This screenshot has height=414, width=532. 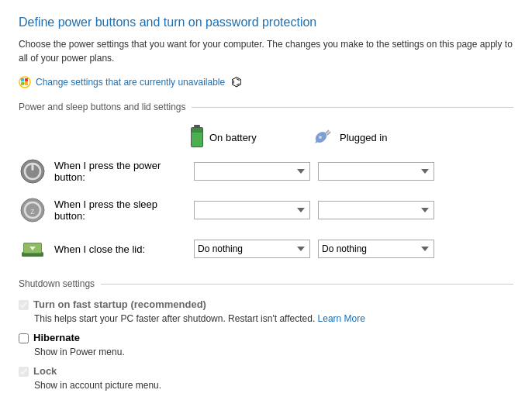 I want to click on power-button-selects: Do nothing Sleep Hibernate Shut down Do …, so click(x=314, y=171).